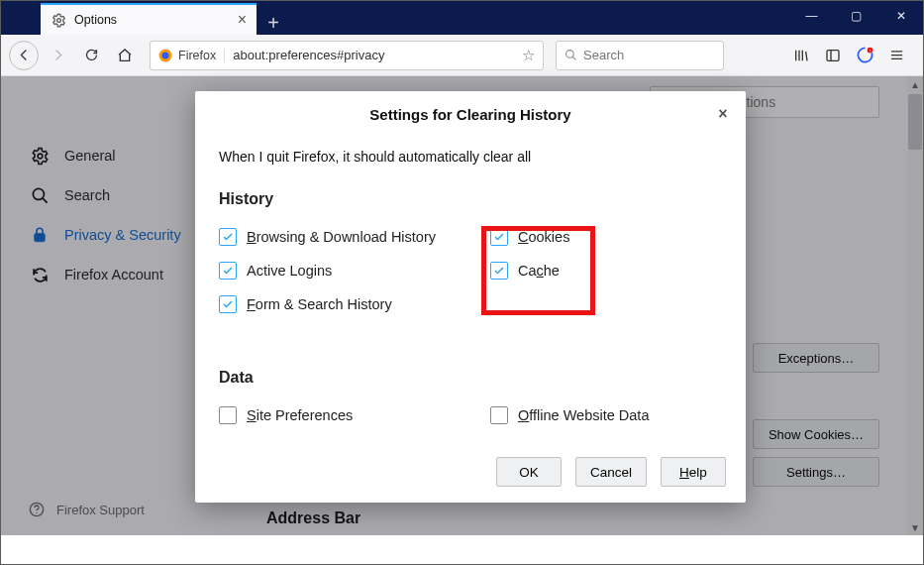 This screenshot has width=924, height=565. What do you see at coordinates (470, 199) in the screenshot?
I see `history-heading: History` at bounding box center [470, 199].